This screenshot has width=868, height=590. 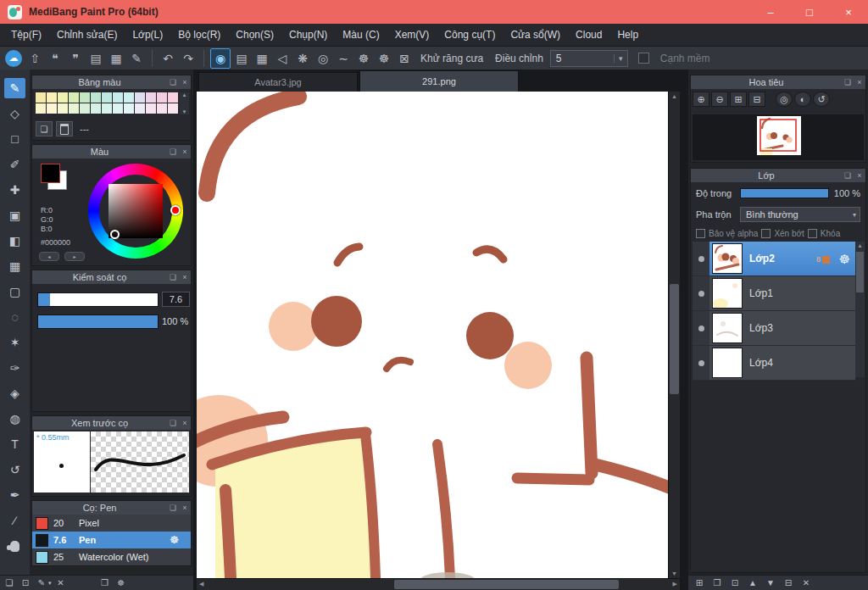 I want to click on add-palette-color-button: ❏, so click(x=44, y=129).